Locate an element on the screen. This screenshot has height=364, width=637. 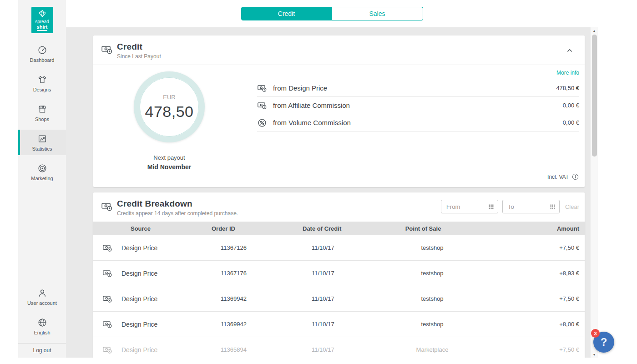
date-to-input is located at coordinates (528, 207).